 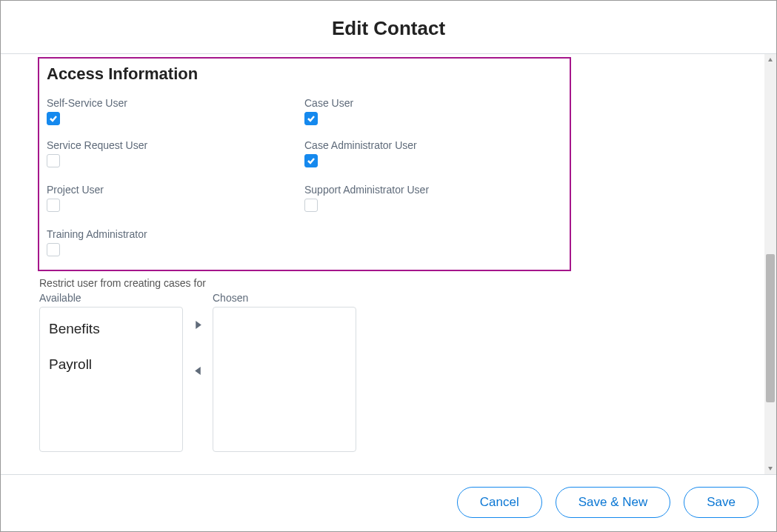 What do you see at coordinates (111, 333) in the screenshot?
I see `list-item: Benefits` at bounding box center [111, 333].